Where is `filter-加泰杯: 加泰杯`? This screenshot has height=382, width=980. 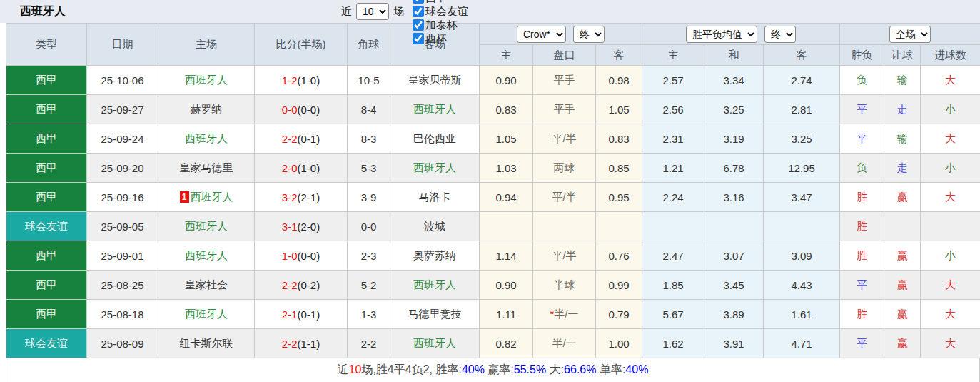 filter-加泰杯: 加泰杯 is located at coordinates (438, 26).